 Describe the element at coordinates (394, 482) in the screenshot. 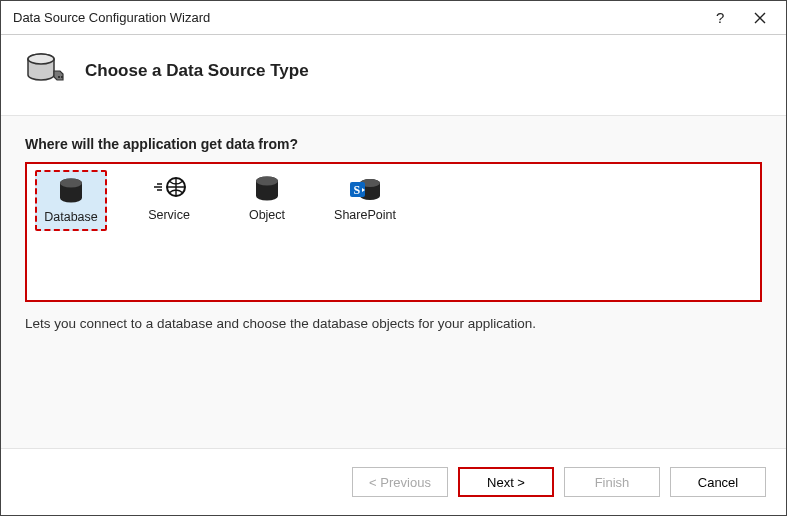

I see `footer: < Previous Next > Finish Cancel` at that location.